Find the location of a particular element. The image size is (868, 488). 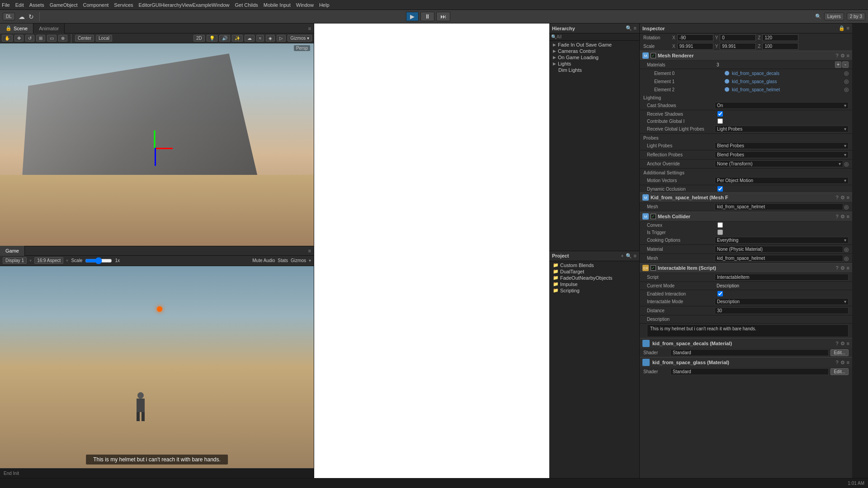

material-glass-settings: ⚙ is located at coordinates (843, 362).